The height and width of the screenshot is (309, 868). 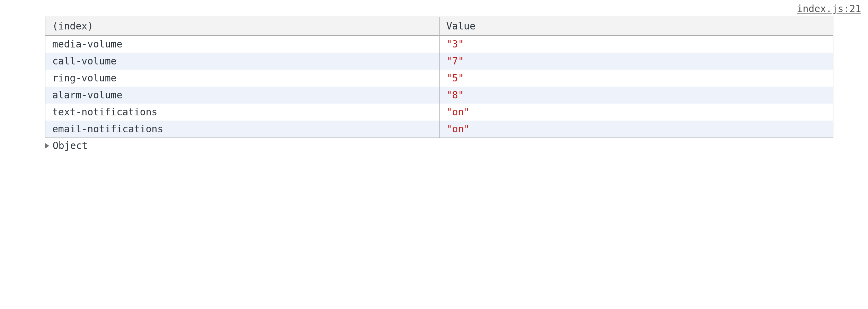 What do you see at coordinates (70, 145) in the screenshot?
I see `object-label: Object` at bounding box center [70, 145].